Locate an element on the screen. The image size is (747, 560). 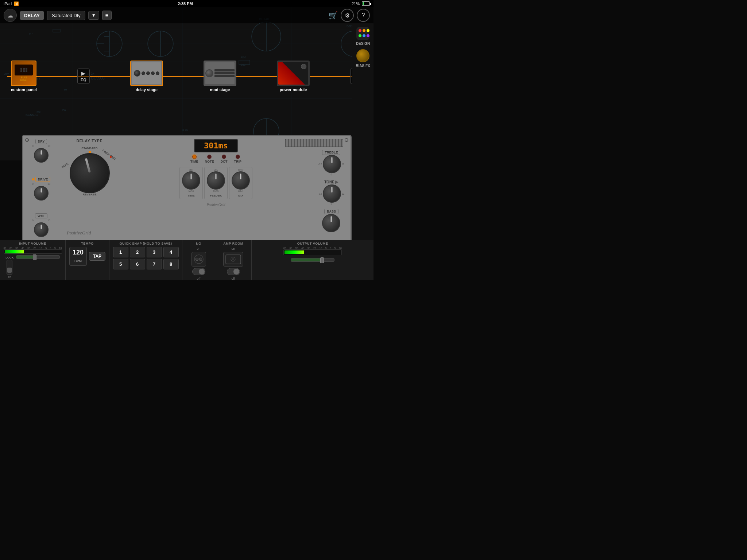
brand-text: PositiveGrid is located at coordinates (216, 205).